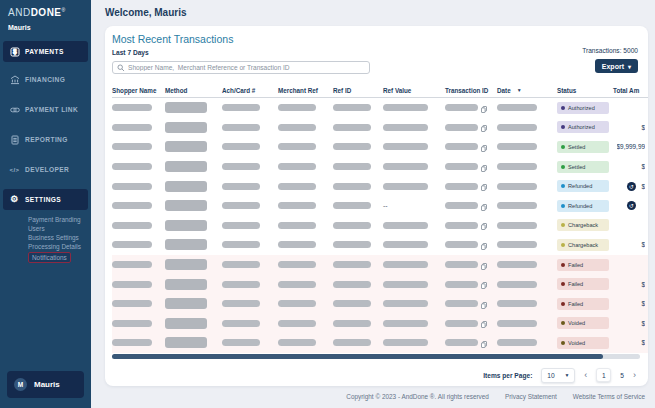  What do you see at coordinates (380, 167) in the screenshot?
I see `table-row: Settled$` at bounding box center [380, 167].